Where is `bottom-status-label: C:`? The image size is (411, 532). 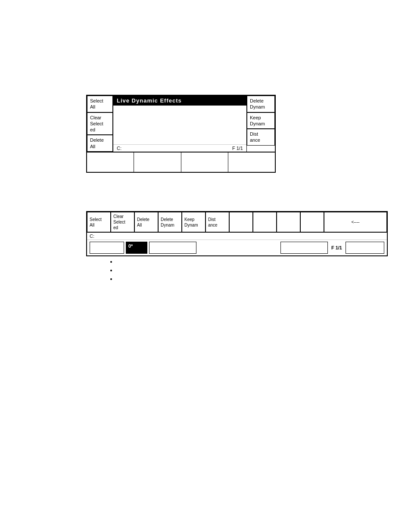
bottom-status-label: C: is located at coordinates (92, 236).